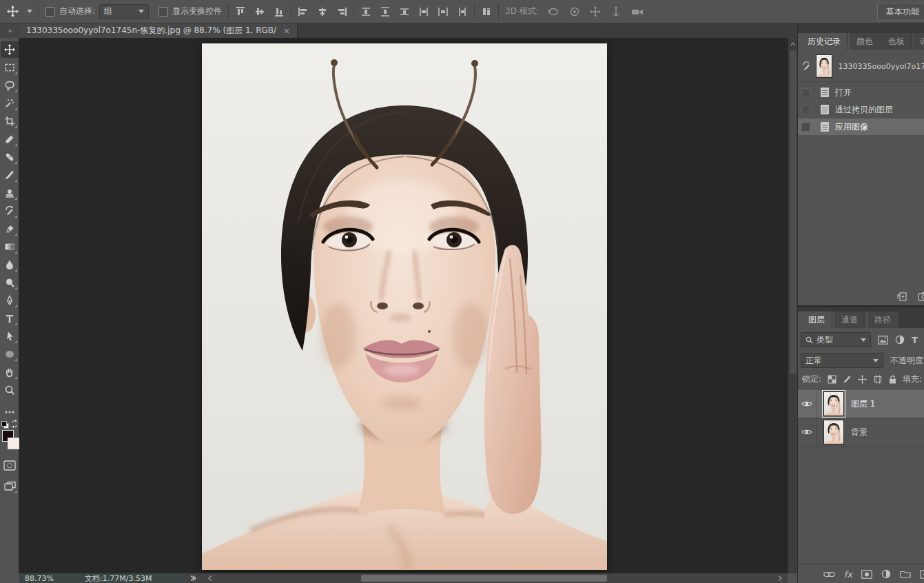  I want to click on dodge-tool, so click(10, 283).